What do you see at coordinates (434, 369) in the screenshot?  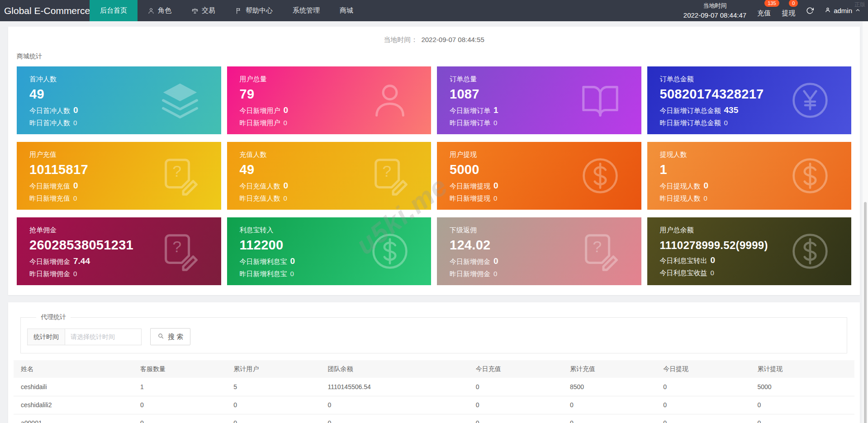 I see `agents-table-head: 姓名客服数量累计用户团队余额今日充值累计充值今日提现累计提现` at bounding box center [434, 369].